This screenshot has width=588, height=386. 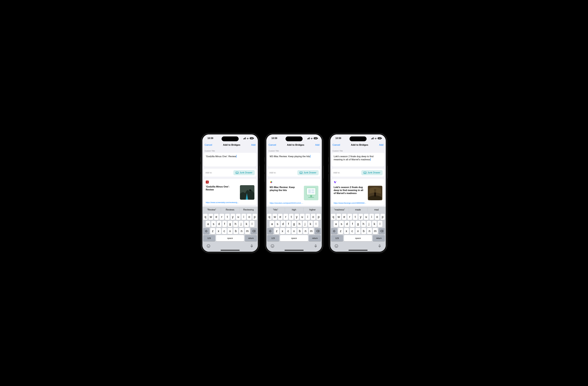 What do you see at coordinates (377, 210) in the screenshot?
I see `suggestion-2: mad` at bounding box center [377, 210].